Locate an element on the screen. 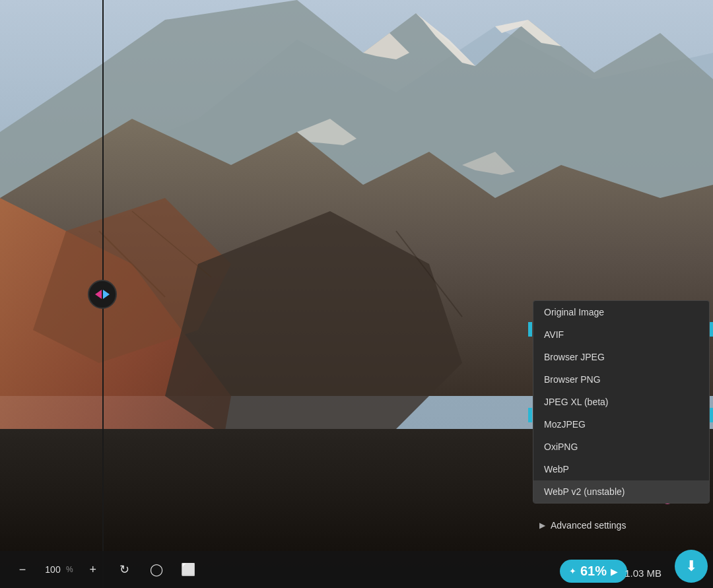 The height and width of the screenshot is (588, 713). advanced-settings-label: Advanced settings is located at coordinates (588, 525).